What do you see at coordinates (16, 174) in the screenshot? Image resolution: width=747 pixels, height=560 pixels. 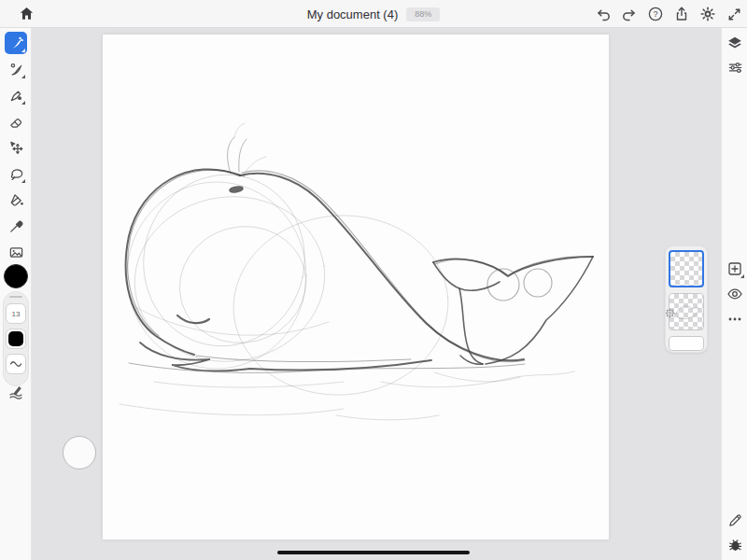 I see `tool-lasso-select` at bounding box center [16, 174].